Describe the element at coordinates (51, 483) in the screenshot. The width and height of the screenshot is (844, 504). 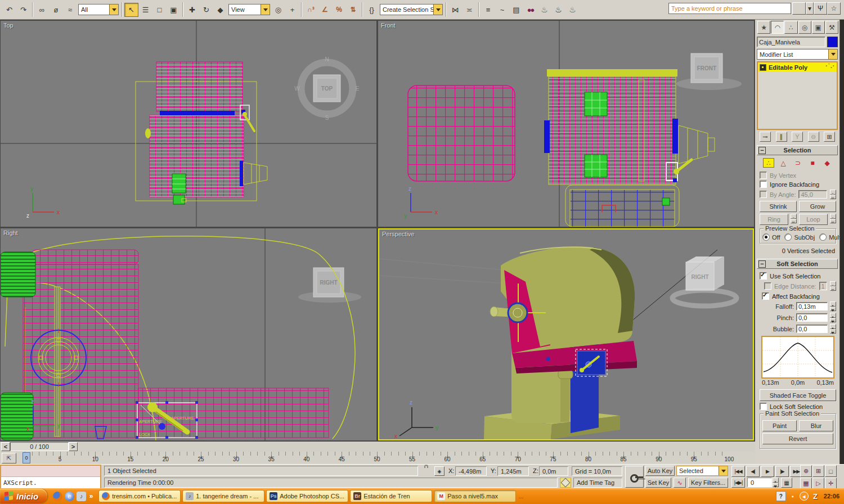
I see `maxscript-listener-row: AXScript.` at that location.